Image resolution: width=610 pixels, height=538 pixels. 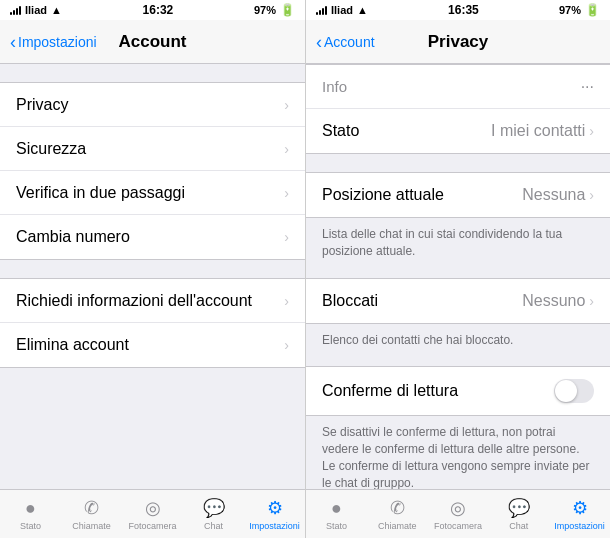 I want to click on carrier-right: Iliad, so click(x=342, y=10).